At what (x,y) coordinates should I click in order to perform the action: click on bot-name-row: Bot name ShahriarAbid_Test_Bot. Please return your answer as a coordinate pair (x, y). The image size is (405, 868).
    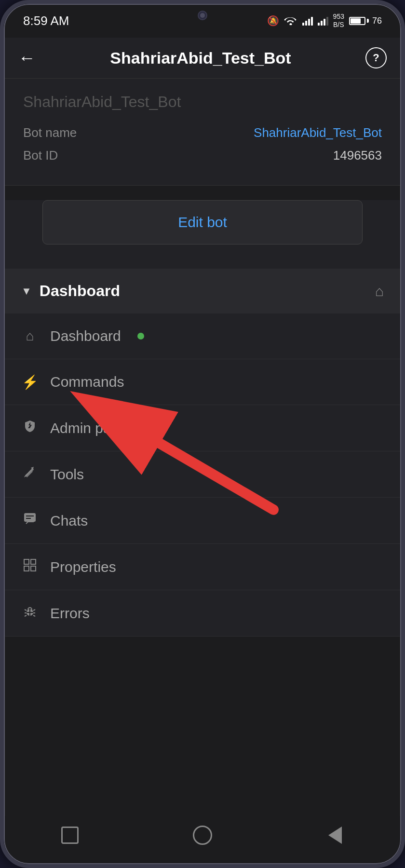
    Looking at the image, I should click on (202, 133).